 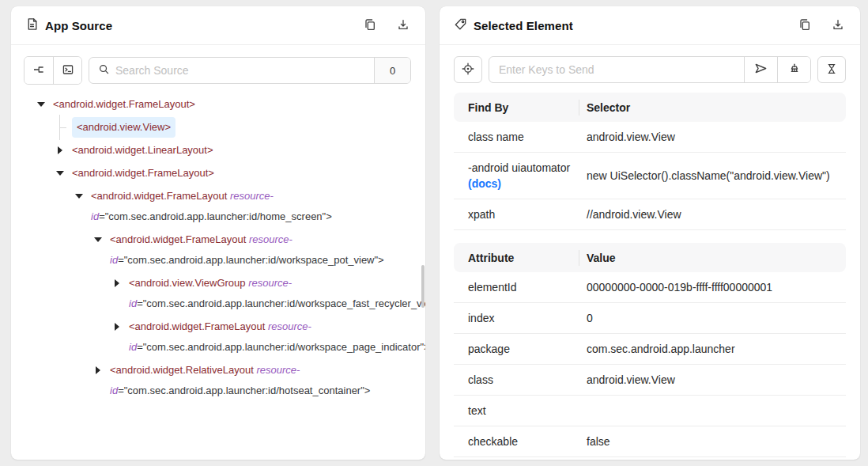 I want to click on find-by-label: class name, so click(x=520, y=137).